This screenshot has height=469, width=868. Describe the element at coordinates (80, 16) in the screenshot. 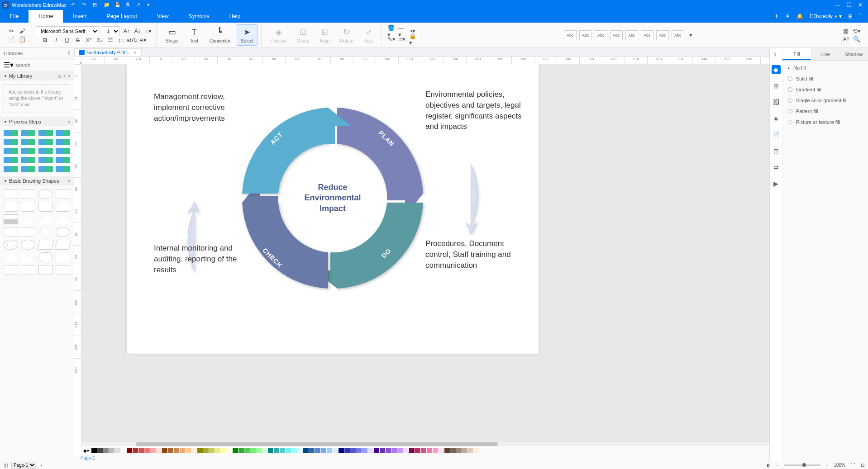

I see `menu-insert: Insert` at that location.